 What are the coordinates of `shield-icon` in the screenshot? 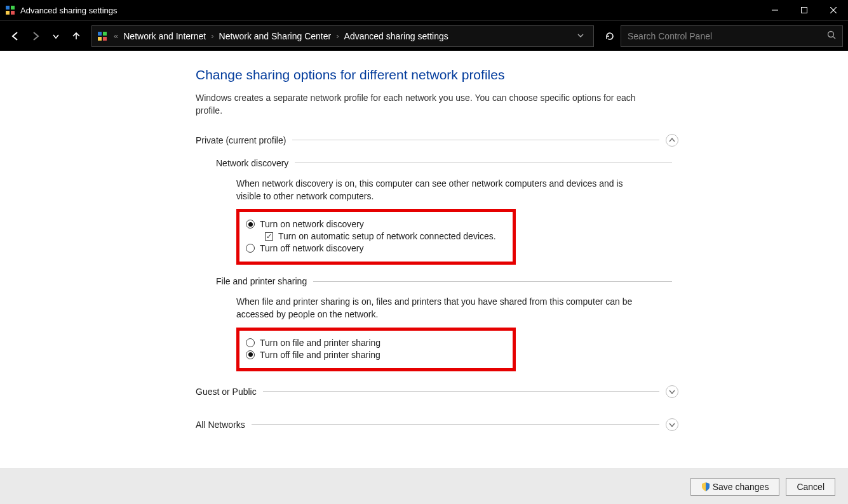 It's located at (706, 487).